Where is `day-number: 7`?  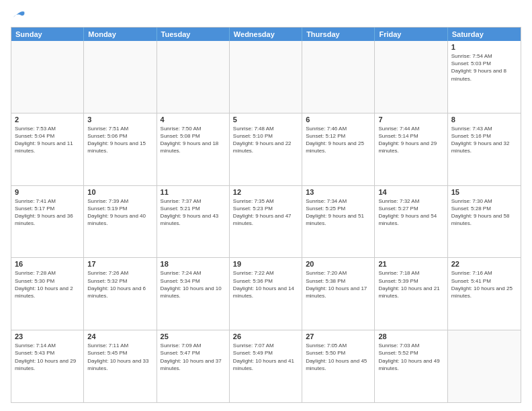
day-number: 7 is located at coordinates (411, 120).